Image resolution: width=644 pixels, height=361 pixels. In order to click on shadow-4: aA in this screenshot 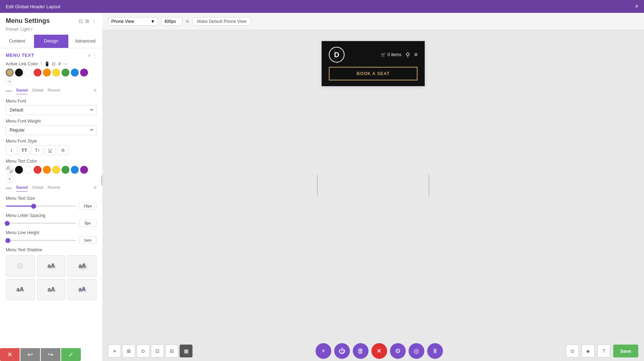, I will do `click(52, 290)`.